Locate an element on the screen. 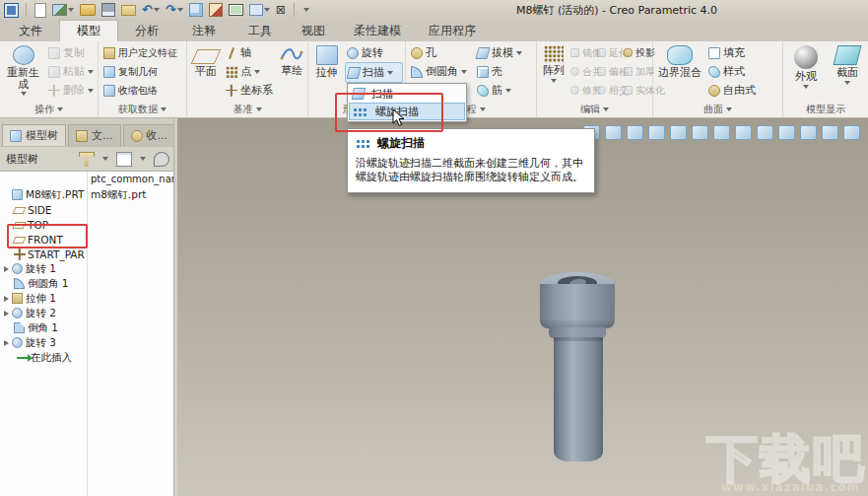  tree-row-revolve3: 旋转 3 is located at coordinates (88, 343).